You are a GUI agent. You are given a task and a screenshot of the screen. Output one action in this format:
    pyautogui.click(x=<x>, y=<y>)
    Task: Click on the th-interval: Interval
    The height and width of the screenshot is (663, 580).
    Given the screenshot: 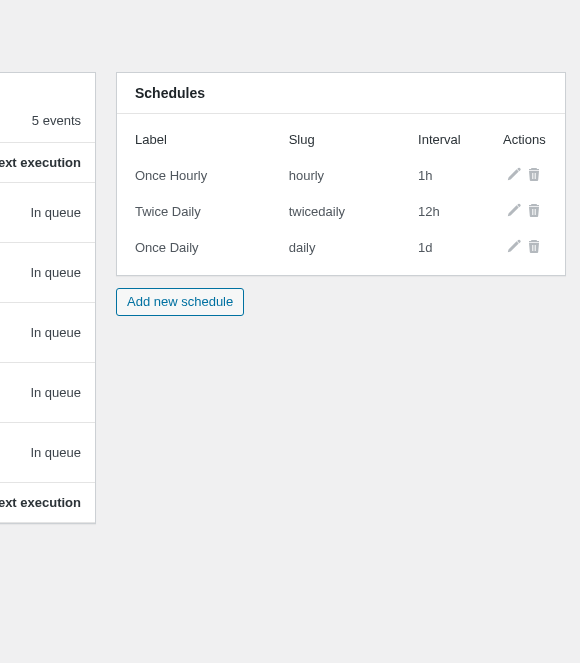 What is the action you would take?
    pyautogui.click(x=442, y=136)
    